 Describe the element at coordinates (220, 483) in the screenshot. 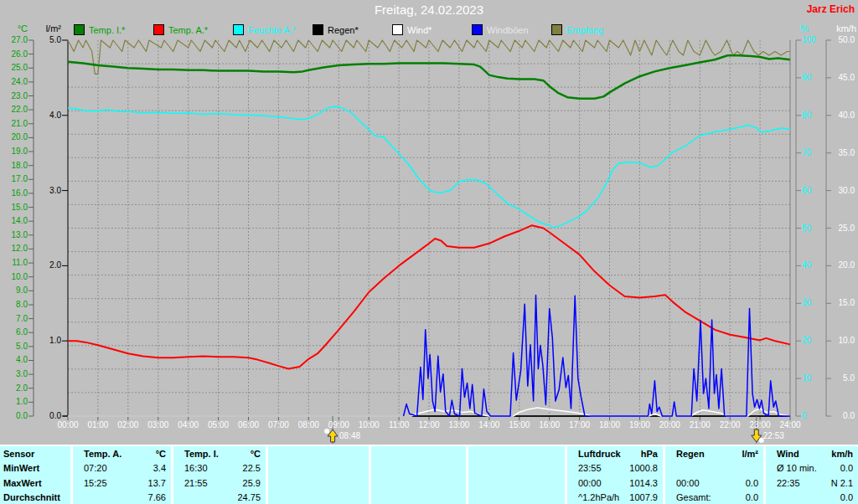

I see `table-cell: 21:5525.9` at that location.